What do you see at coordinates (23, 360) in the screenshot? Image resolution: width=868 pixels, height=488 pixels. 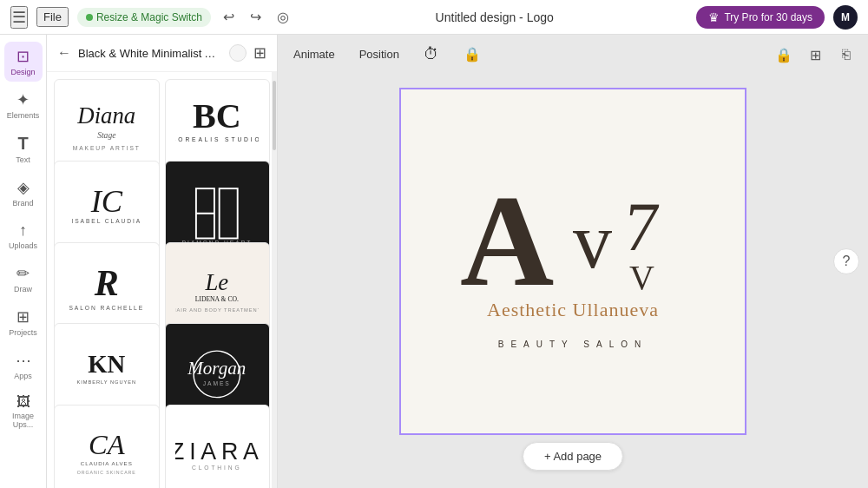 I see `apps-icon: ⋯` at bounding box center [23, 360].